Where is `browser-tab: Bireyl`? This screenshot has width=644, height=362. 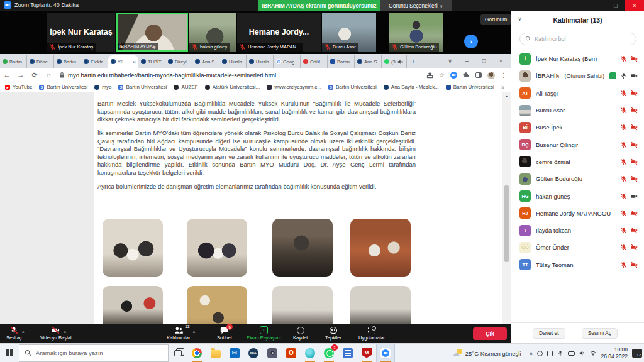 browser-tab: Bireyl is located at coordinates (179, 62).